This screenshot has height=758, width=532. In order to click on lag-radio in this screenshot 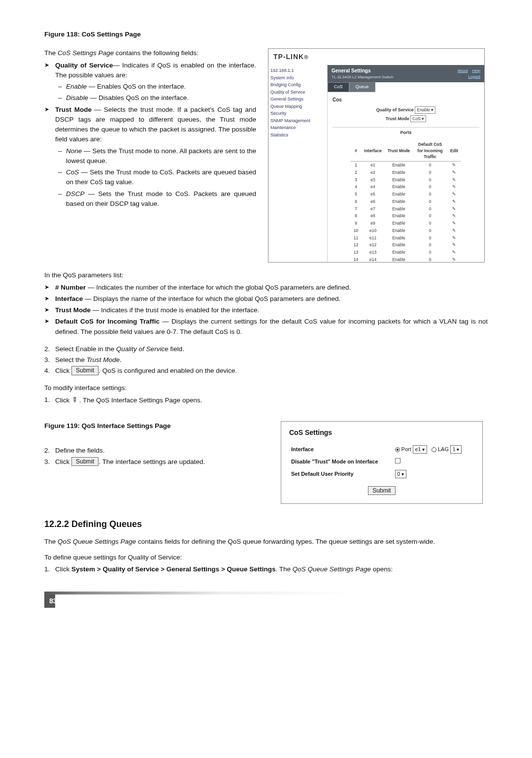, I will do `click(434, 450)`.